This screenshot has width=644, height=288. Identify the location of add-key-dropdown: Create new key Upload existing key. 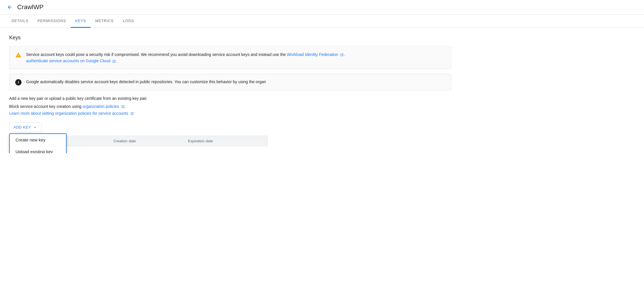
(38, 143).